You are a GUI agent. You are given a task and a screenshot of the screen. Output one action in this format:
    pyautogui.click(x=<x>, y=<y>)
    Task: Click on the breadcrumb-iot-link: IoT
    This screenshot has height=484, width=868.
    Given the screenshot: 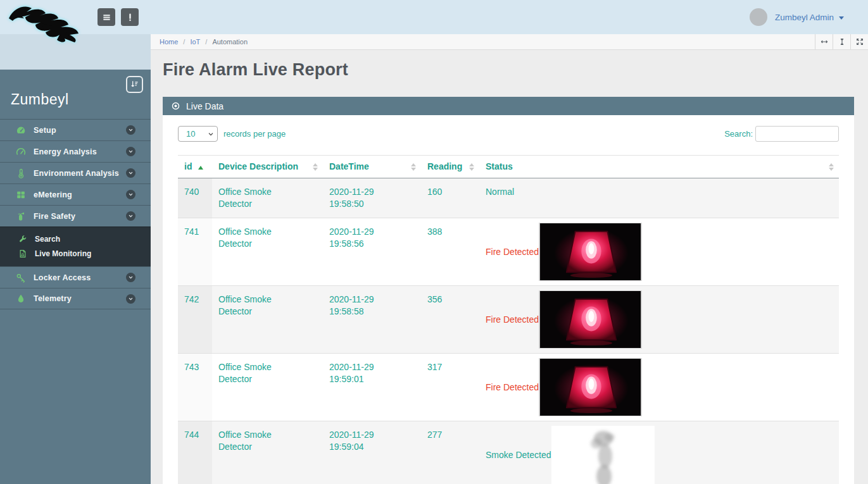 What is the action you would take?
    pyautogui.click(x=195, y=42)
    